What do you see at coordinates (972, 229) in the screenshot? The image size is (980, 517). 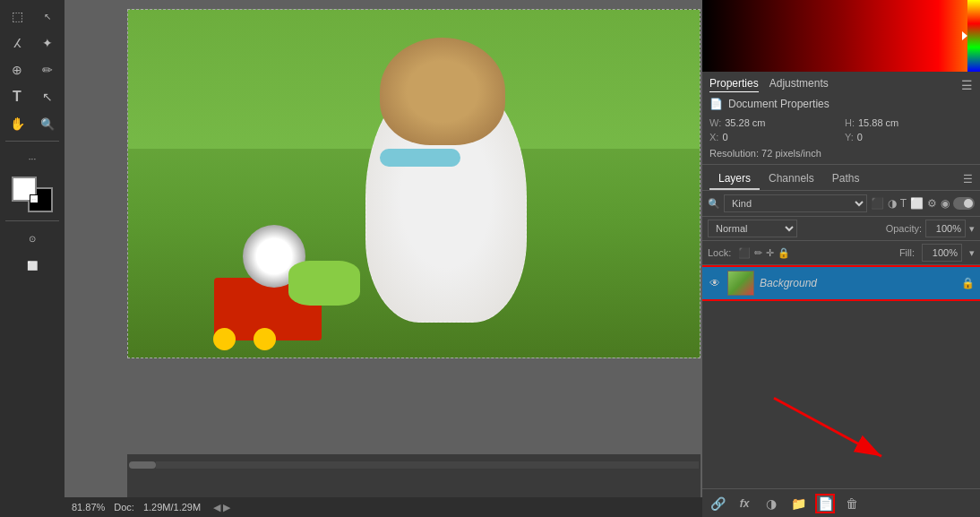 I see `opacity-arrow: ▾` at bounding box center [972, 229].